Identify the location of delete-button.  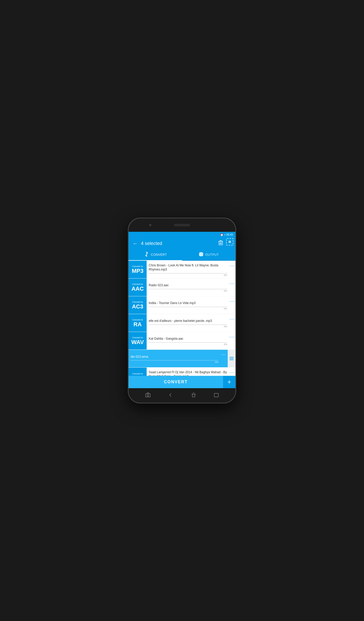
(221, 243).